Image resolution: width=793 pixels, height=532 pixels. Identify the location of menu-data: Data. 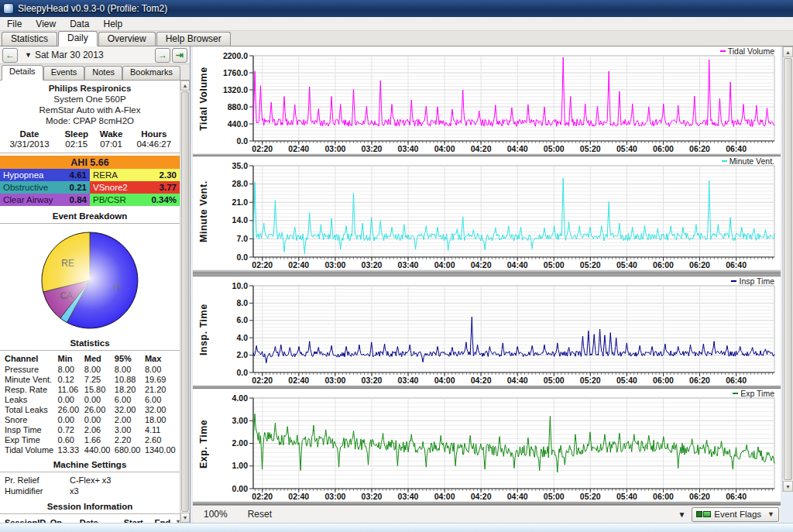
(79, 23).